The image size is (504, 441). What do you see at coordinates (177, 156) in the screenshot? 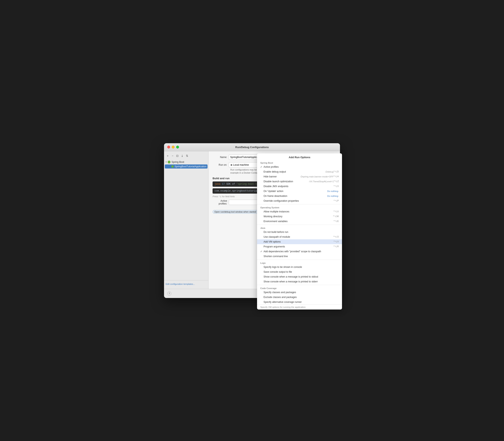
I see `copy-config-button: ⊡` at bounding box center [177, 156].